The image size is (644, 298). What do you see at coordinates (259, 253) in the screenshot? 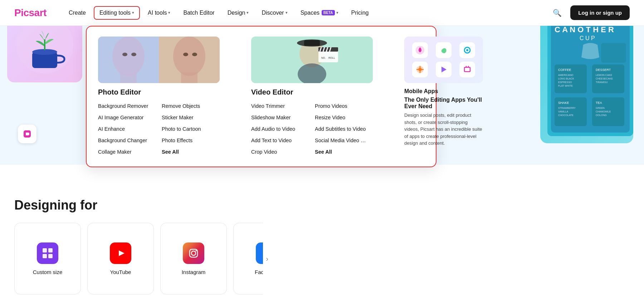
I see `facebook-icon: f` at bounding box center [259, 253].